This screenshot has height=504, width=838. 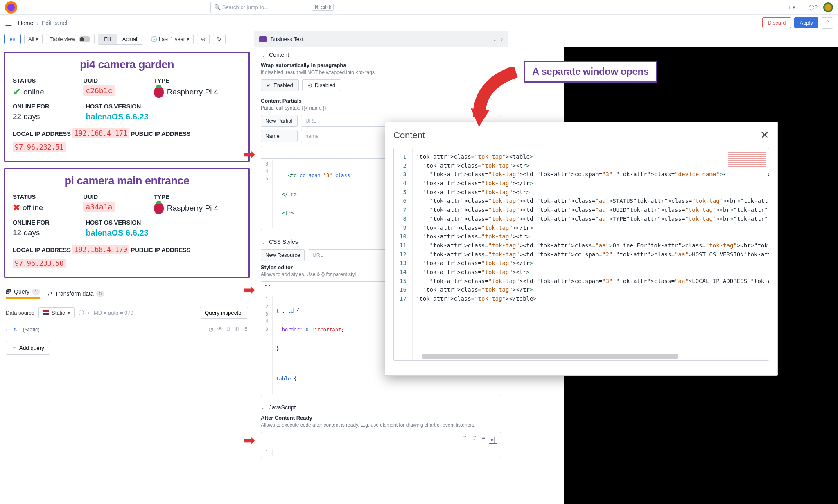 I want to click on user-avatar, so click(x=828, y=7).